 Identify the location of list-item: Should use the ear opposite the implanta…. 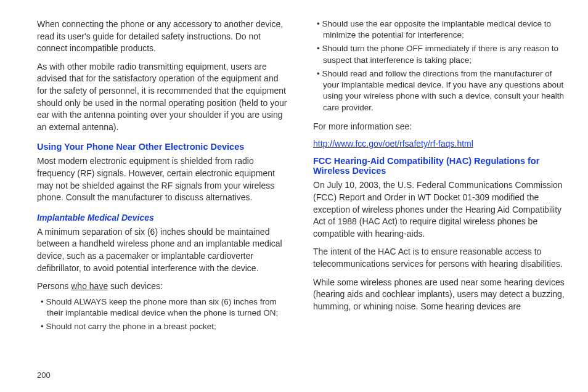
(439, 30).